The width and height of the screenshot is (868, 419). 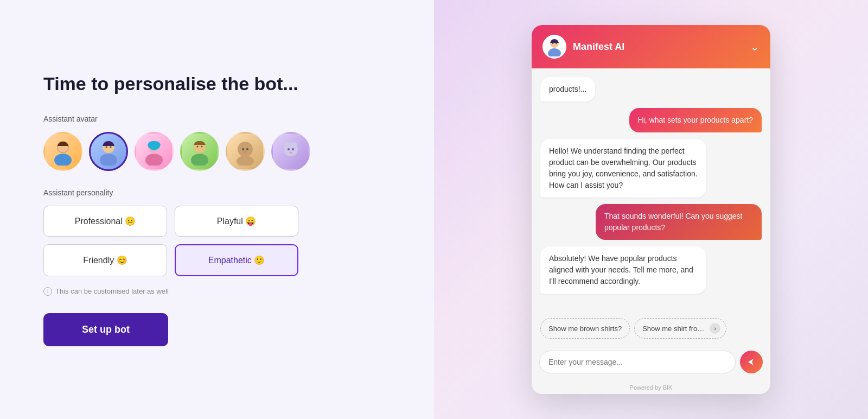 I want to click on personality-section-label: Assistant personality, so click(x=177, y=193).